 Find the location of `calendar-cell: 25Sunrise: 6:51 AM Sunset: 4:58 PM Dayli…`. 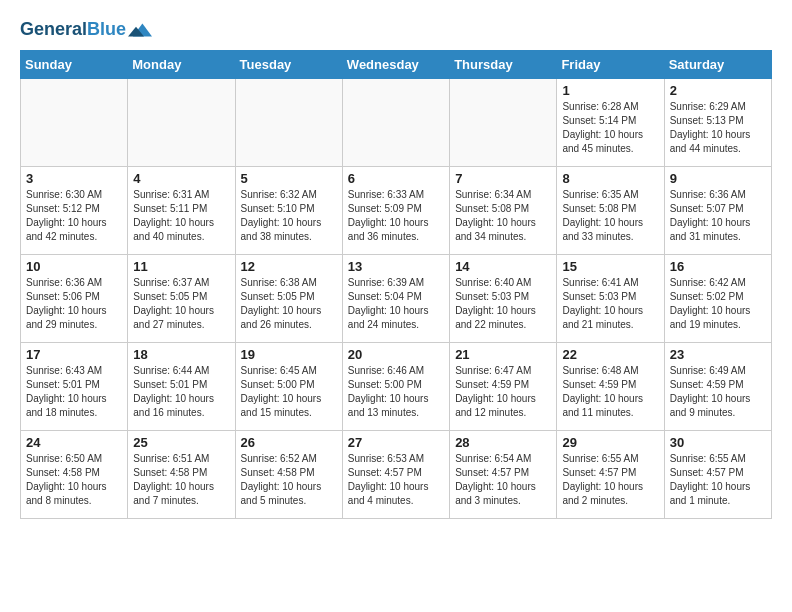

calendar-cell: 25Sunrise: 6:51 AM Sunset: 4:58 PM Dayli… is located at coordinates (182, 475).